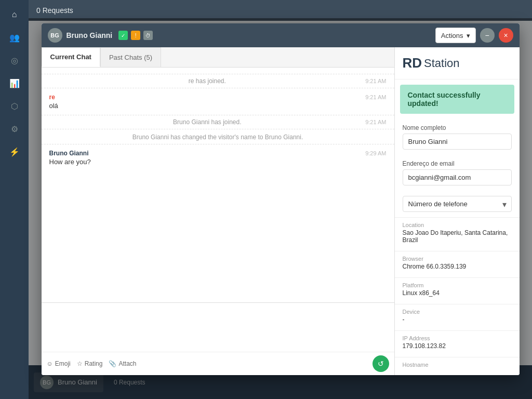 The width and height of the screenshot is (532, 399). I want to click on system-message: Bruno Gianni has changed the visitor's n…, so click(218, 137).